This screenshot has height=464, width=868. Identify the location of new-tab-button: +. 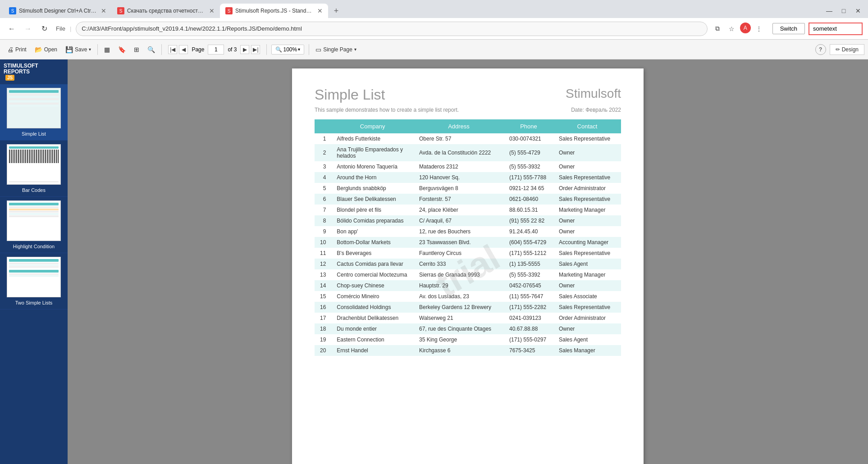
(336, 11).